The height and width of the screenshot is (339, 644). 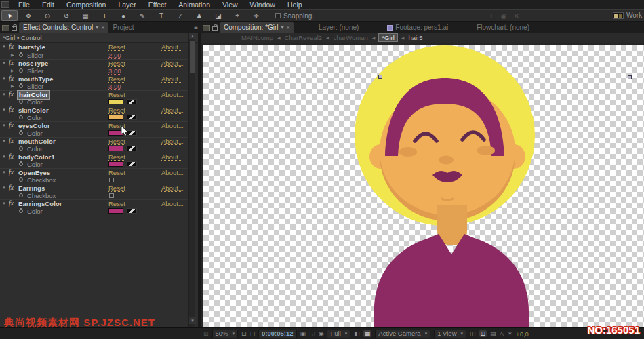 What do you see at coordinates (278, 16) in the screenshot?
I see `snapping-checkbox` at bounding box center [278, 16].